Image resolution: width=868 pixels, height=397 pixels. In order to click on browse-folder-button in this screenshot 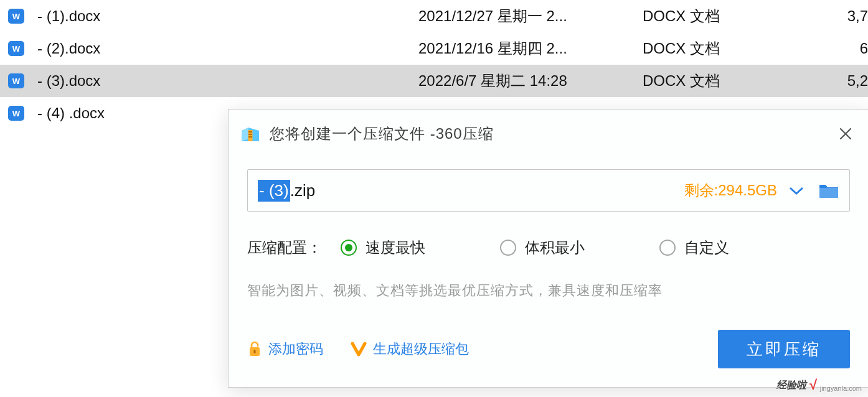, I will do `click(829, 190)`.